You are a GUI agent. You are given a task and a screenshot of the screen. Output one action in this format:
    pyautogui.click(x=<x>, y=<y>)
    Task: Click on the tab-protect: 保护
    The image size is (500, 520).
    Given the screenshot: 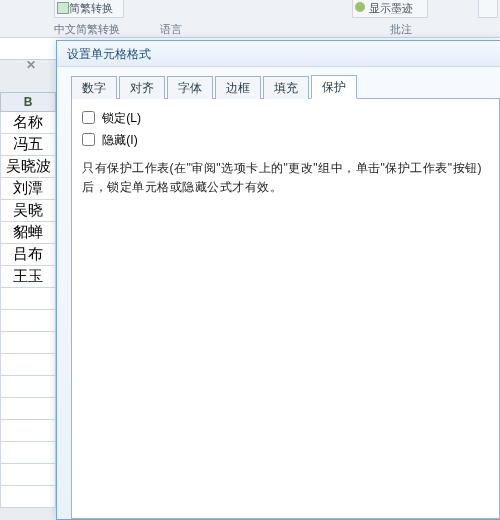 What is the action you would take?
    pyautogui.click(x=334, y=87)
    